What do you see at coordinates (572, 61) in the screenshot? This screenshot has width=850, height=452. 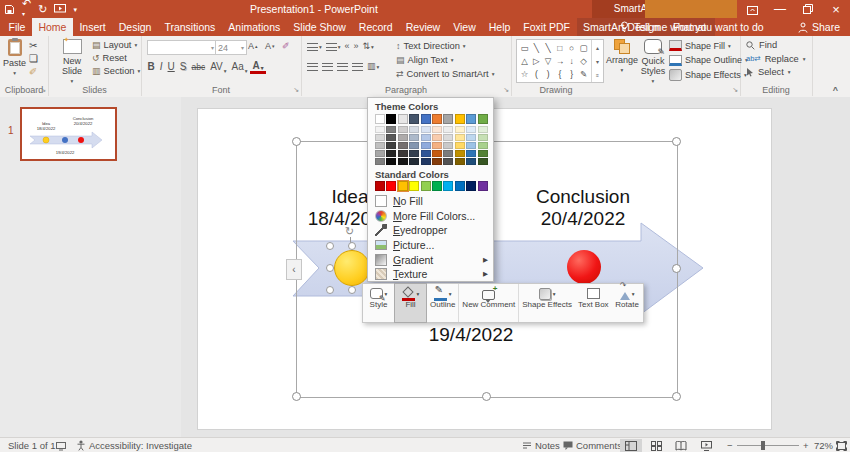 I see `shape-icon: ↓` at bounding box center [572, 61].